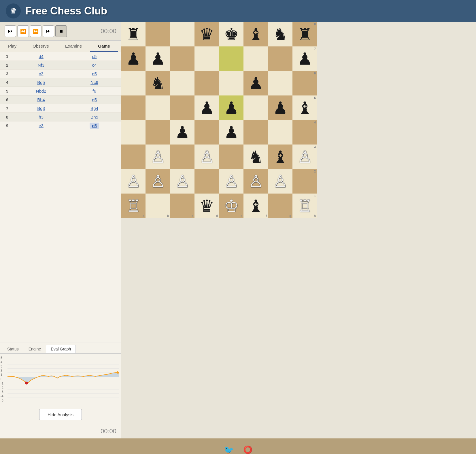 The image size is (476, 454). I want to click on move-black: Nc6, so click(95, 82).